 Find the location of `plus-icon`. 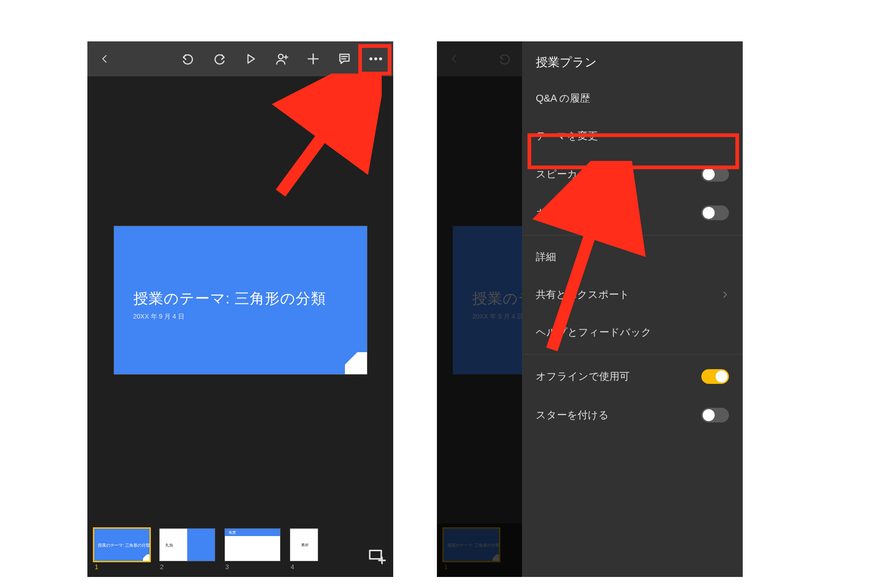

plus-icon is located at coordinates (313, 59).